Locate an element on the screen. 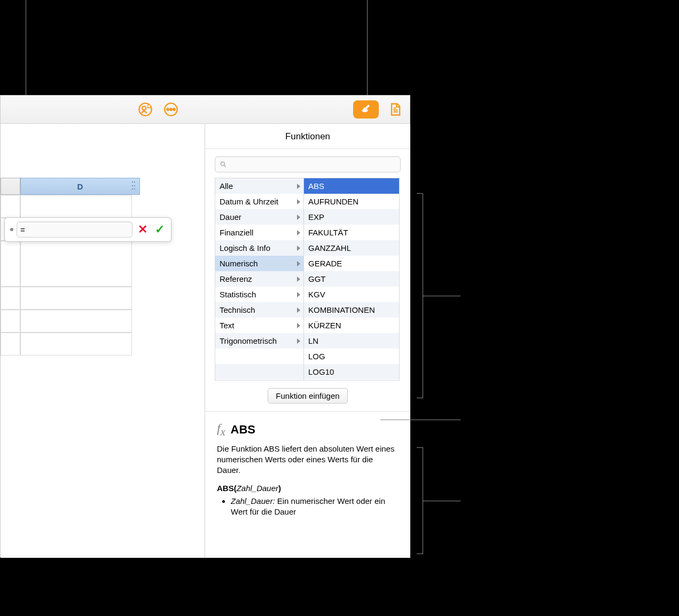 This screenshot has width=679, height=616. category-list: AlleDatum & UhrzeitDauerFinanziellLogisc… is located at coordinates (260, 279).